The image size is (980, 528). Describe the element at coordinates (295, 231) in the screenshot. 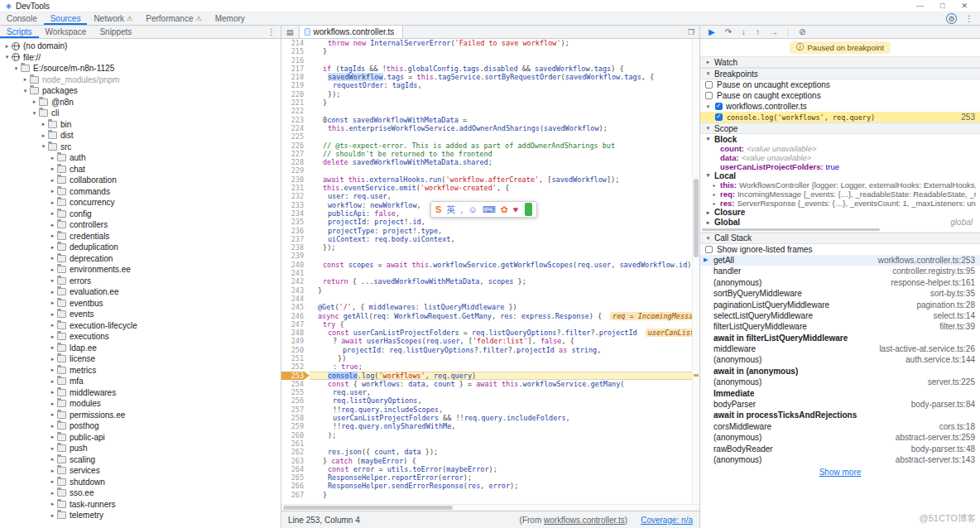

I see `line-number: 236` at that location.